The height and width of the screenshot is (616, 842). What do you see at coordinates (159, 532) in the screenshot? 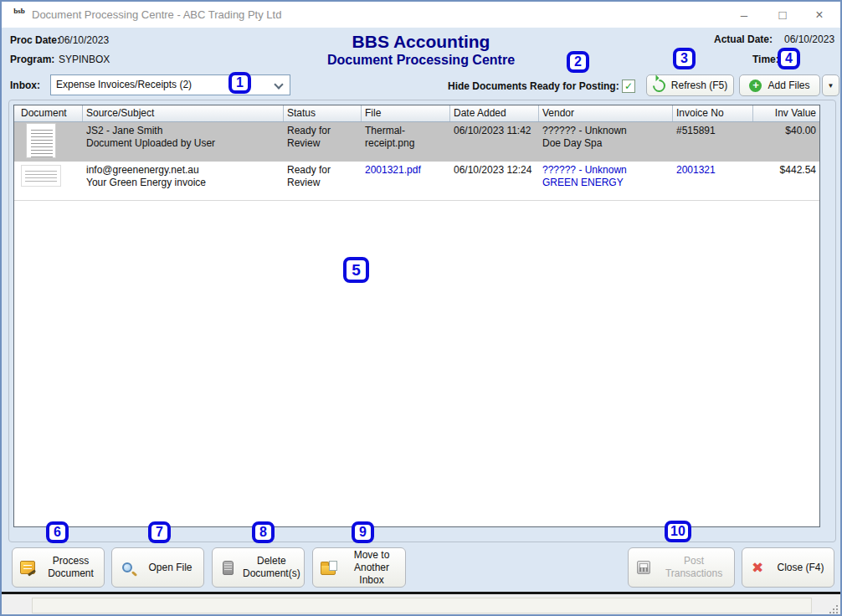
I see `som-badge-7: 7` at bounding box center [159, 532].